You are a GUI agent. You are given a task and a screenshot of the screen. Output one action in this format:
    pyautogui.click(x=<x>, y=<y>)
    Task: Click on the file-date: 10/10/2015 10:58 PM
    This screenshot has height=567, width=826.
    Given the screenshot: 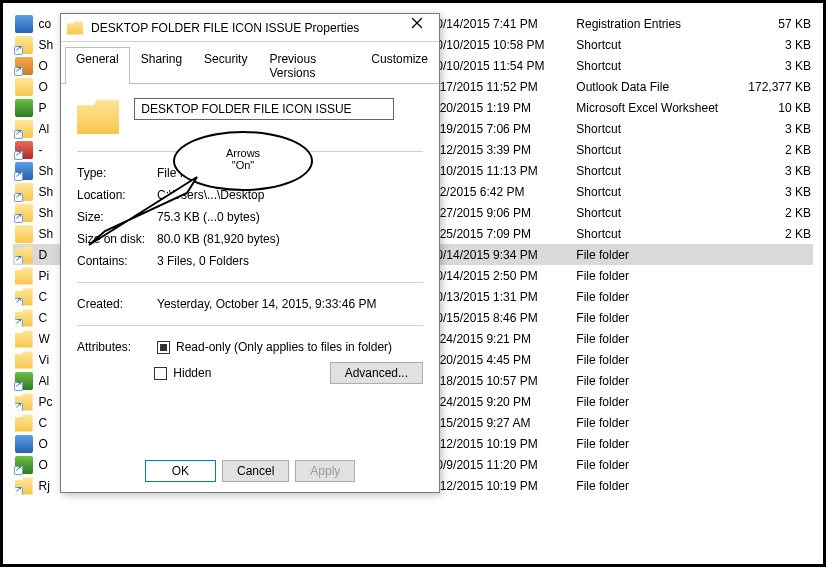 What is the action you would take?
    pyautogui.click(x=504, y=45)
    